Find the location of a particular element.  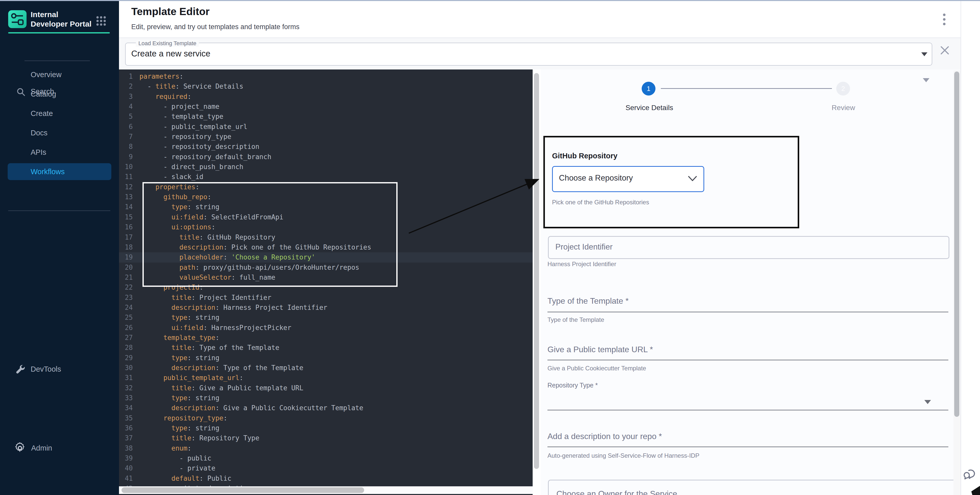

sidebar-item-search: Search is located at coordinates (59, 51).